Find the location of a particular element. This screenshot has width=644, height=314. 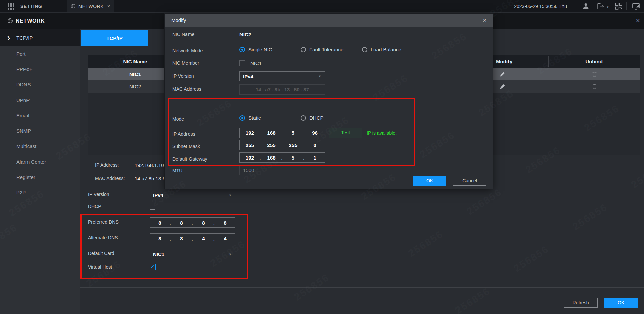

sidebar-item-p2p: P2P is located at coordinates (40, 193).